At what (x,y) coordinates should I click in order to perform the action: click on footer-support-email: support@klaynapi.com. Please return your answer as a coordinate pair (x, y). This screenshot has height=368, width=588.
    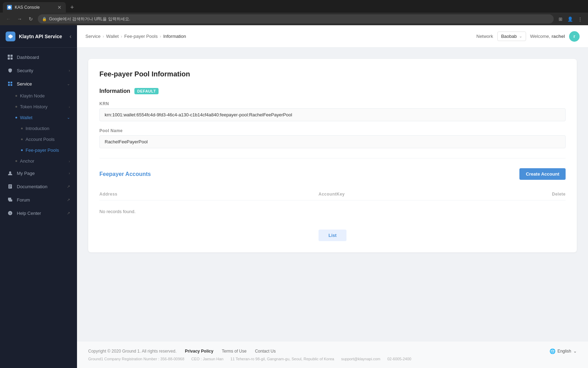
    Looking at the image, I should click on (361, 359).